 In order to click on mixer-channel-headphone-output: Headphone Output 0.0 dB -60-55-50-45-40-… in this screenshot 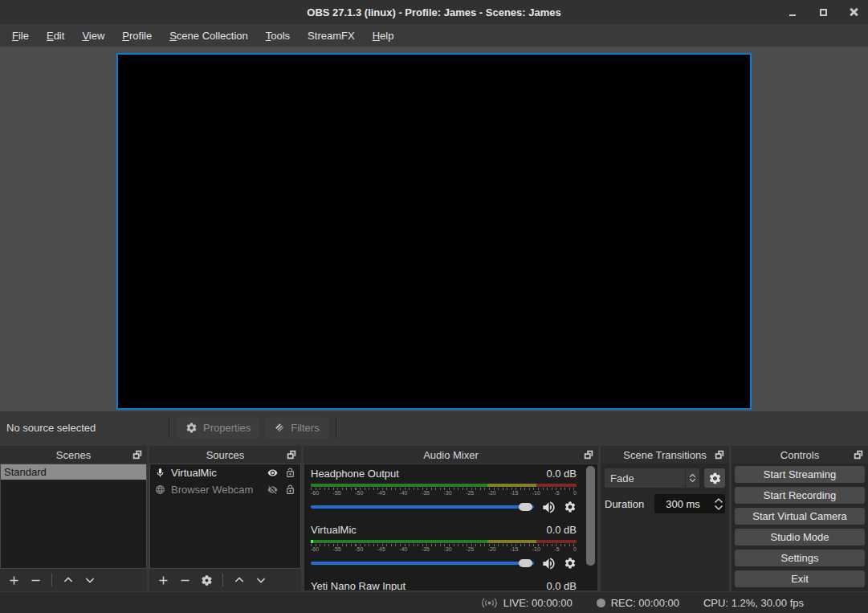, I will do `click(443, 490)`.